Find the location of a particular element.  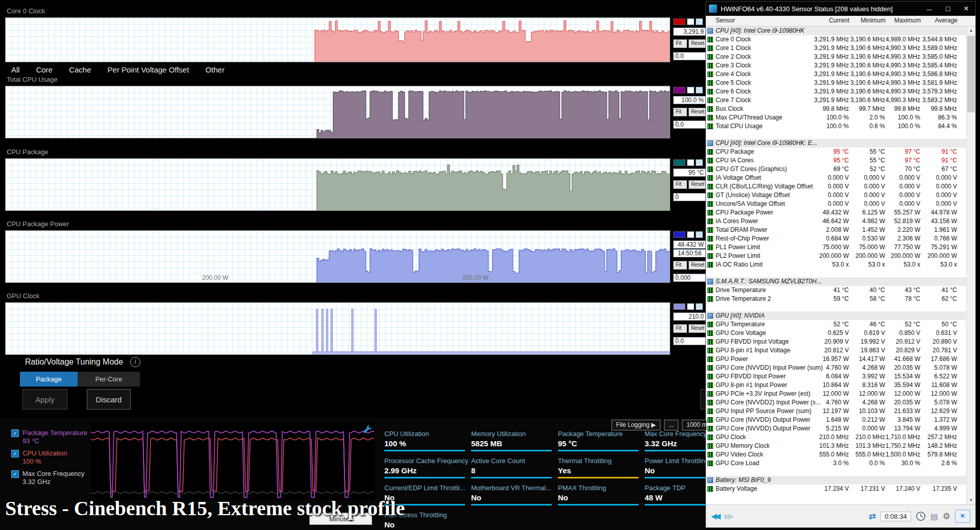

sensor-row: GPU FBVDD Input Voltage20.909 V19.992 V2… is located at coordinates (836, 342).